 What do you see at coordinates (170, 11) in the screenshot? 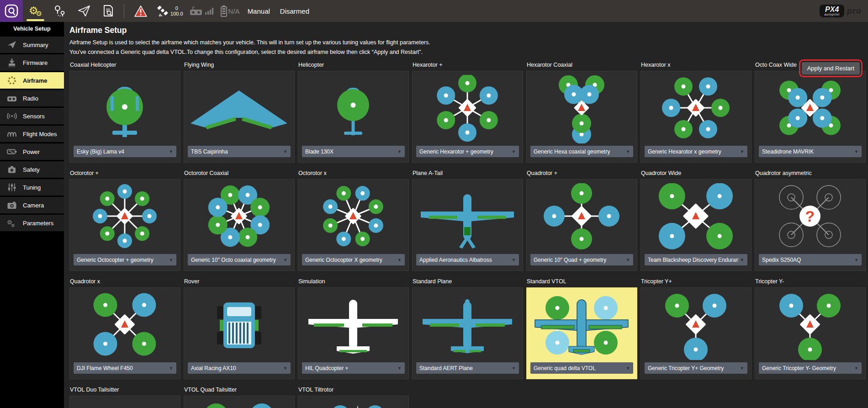
I see `gps-indicator: 0 100.0` at bounding box center [170, 11].